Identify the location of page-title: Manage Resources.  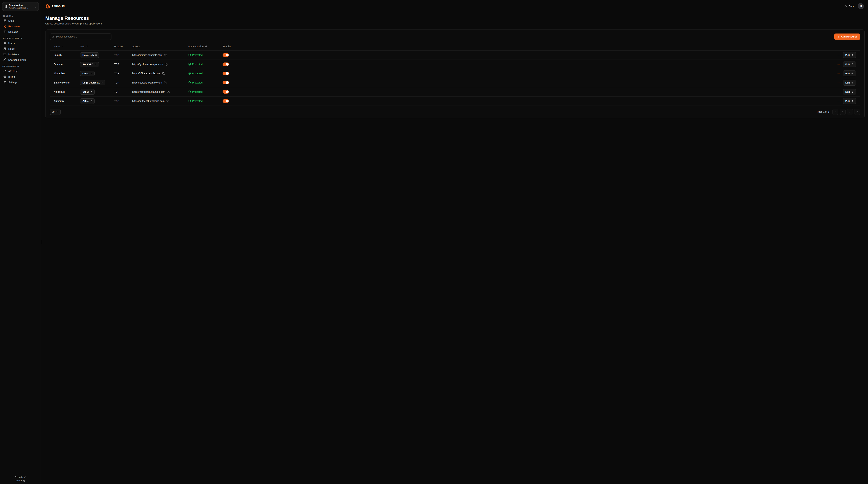
(455, 18).